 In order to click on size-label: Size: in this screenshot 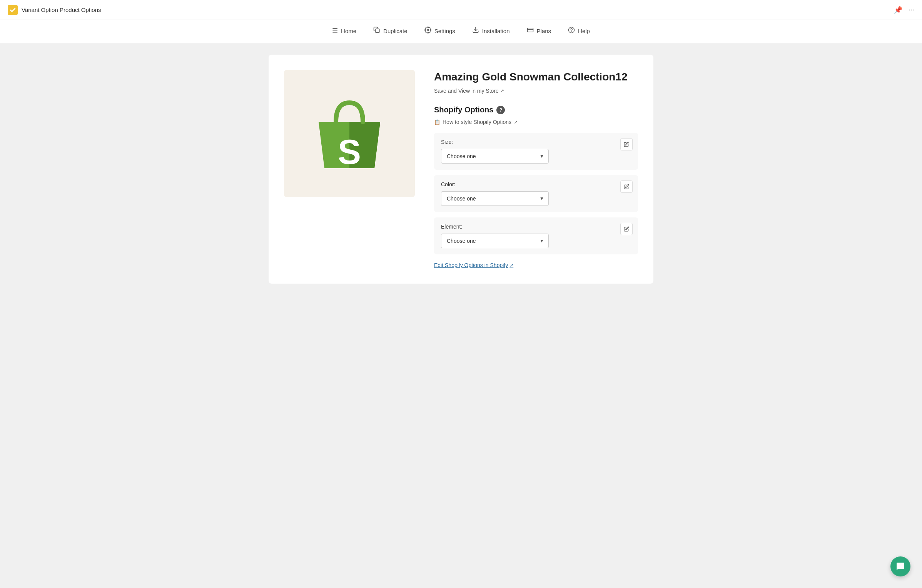, I will do `click(536, 142)`.